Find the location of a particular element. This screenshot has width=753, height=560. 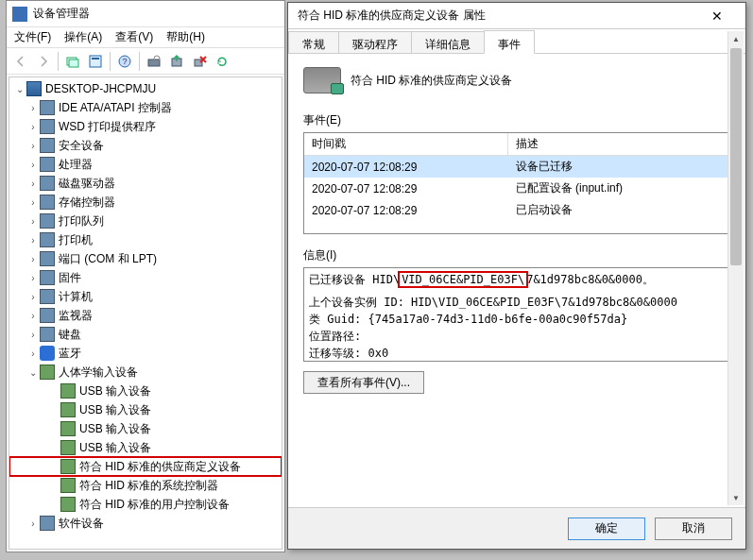

tree-category: ›键盘 is located at coordinates (145, 334).